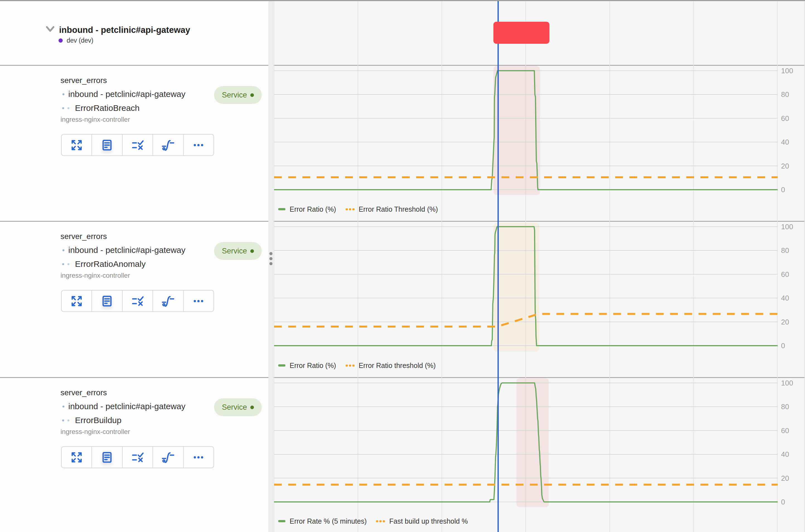  Describe the element at coordinates (373, 521) in the screenshot. I see `chart-legend: Error Rate % (5 minutes) Fast build up t…` at that location.